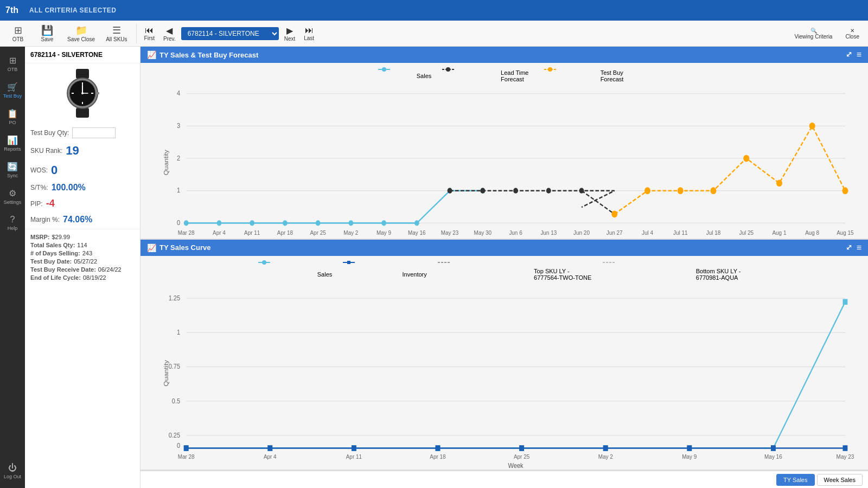  Describe the element at coordinates (55, 278) in the screenshot. I see `end-of-life-label: End of Life Cycle:` at that location.